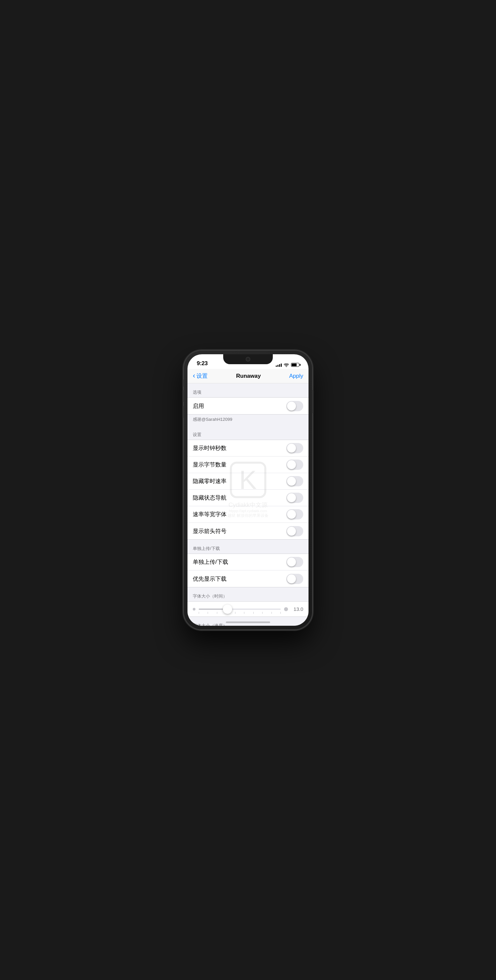 The image size is (496, 980). Describe the element at coordinates (248, 390) in the screenshot. I see `section-header-options: 选项` at that location.